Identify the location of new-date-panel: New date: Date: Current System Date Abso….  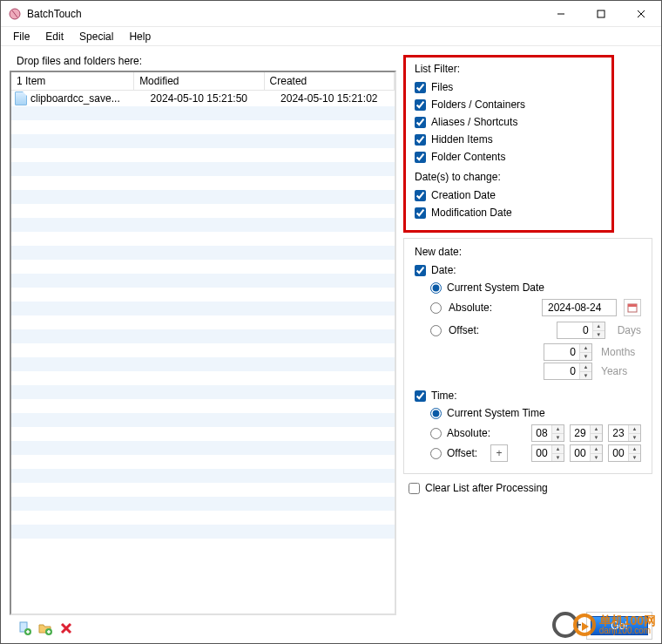
(528, 356).